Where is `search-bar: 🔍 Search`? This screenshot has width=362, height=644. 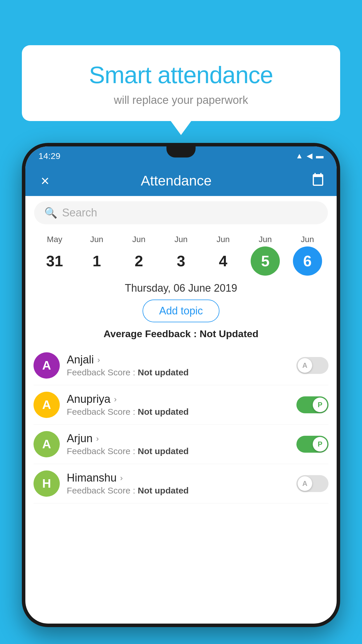 search-bar: 🔍 Search is located at coordinates (181, 213).